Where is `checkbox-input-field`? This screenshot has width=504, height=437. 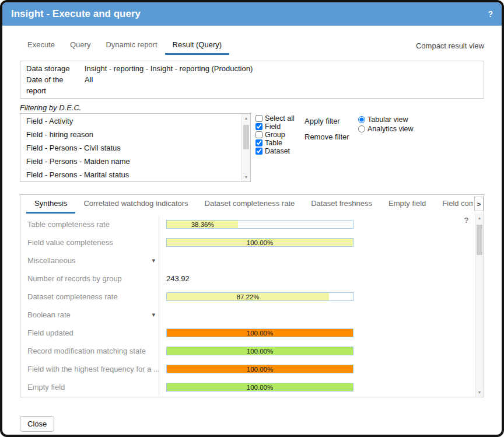
checkbox-input-field is located at coordinates (259, 127).